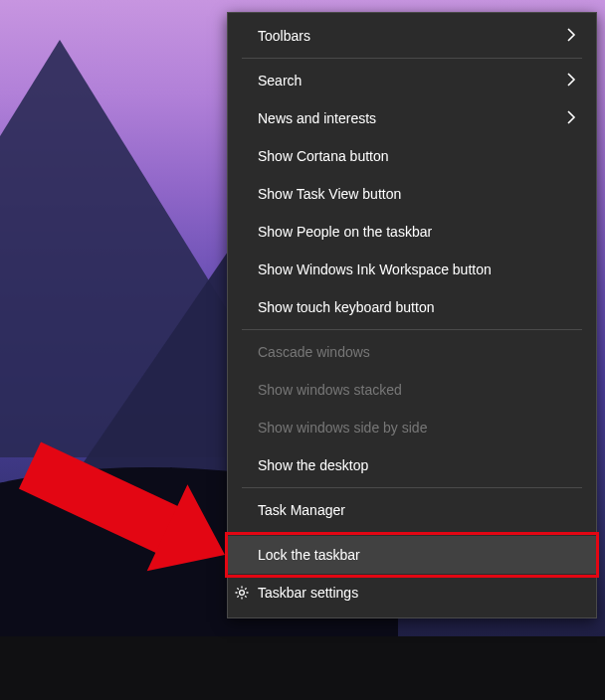 Image resolution: width=605 pixels, height=700 pixels. I want to click on menu-item-label: Toolbars, so click(412, 36).